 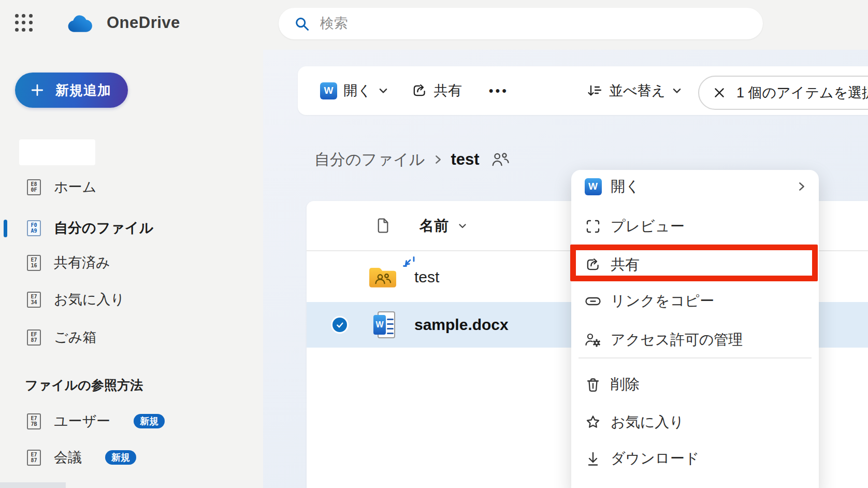 What do you see at coordinates (536, 24) in the screenshot?
I see `search-input` at bounding box center [536, 24].